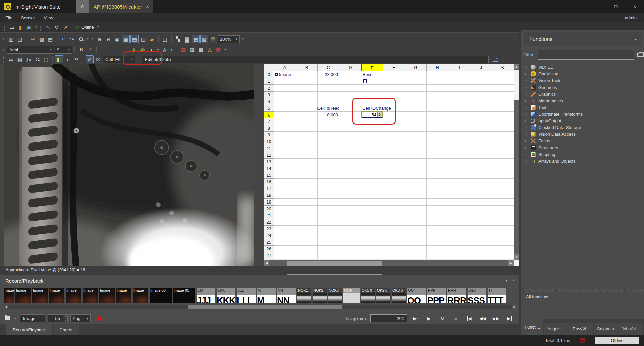 This screenshot has width=644, height=346. I want to click on cell-J6, so click(481, 115).